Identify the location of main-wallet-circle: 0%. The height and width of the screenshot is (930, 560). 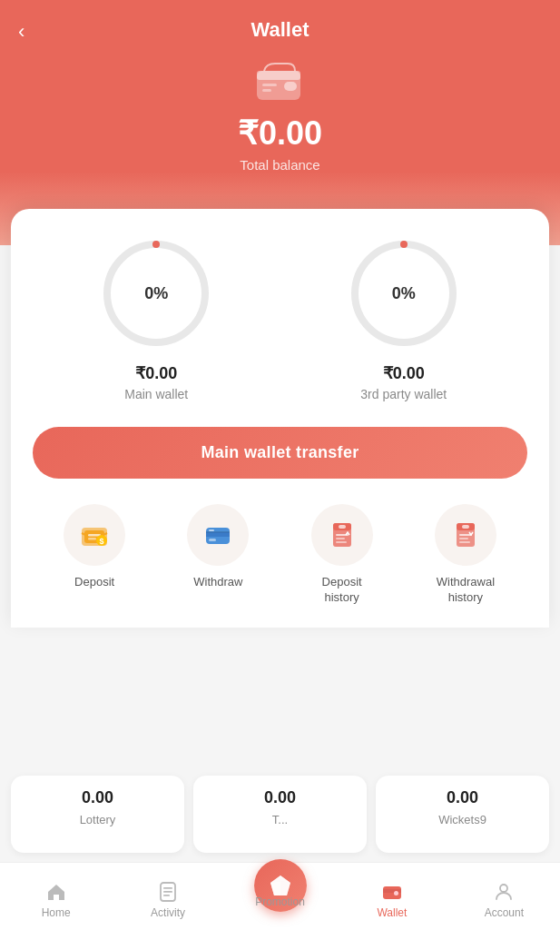
(156, 293).